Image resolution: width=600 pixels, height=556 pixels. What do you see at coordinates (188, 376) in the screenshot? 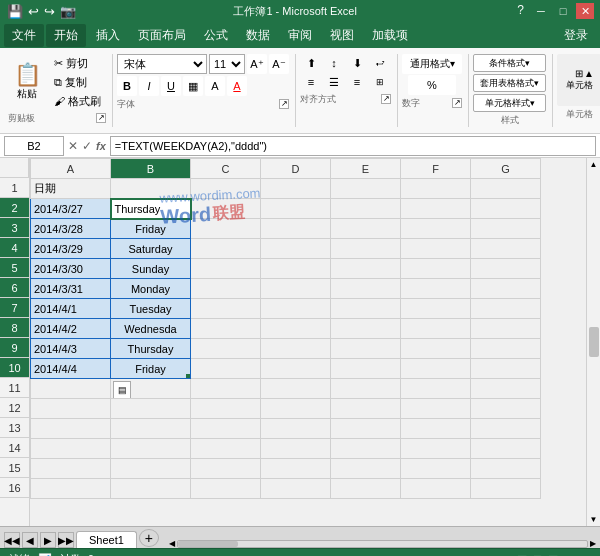
I see `fill-handle` at bounding box center [188, 376].